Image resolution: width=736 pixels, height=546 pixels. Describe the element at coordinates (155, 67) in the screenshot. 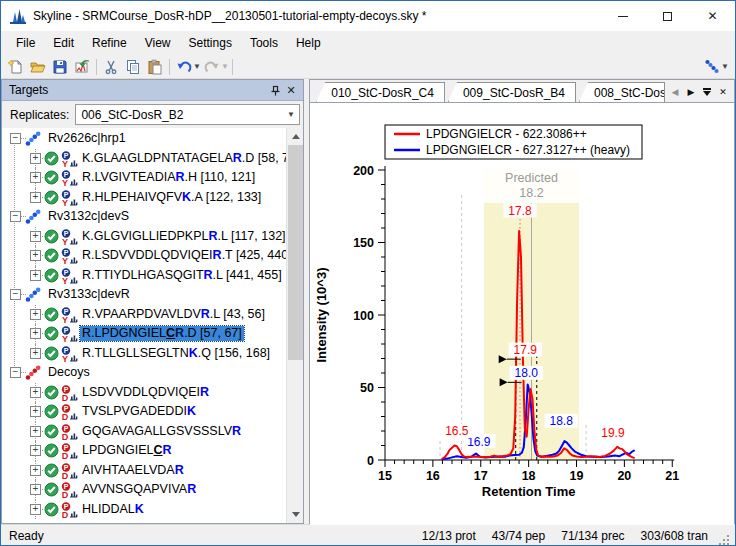

I see `paste-button` at that location.